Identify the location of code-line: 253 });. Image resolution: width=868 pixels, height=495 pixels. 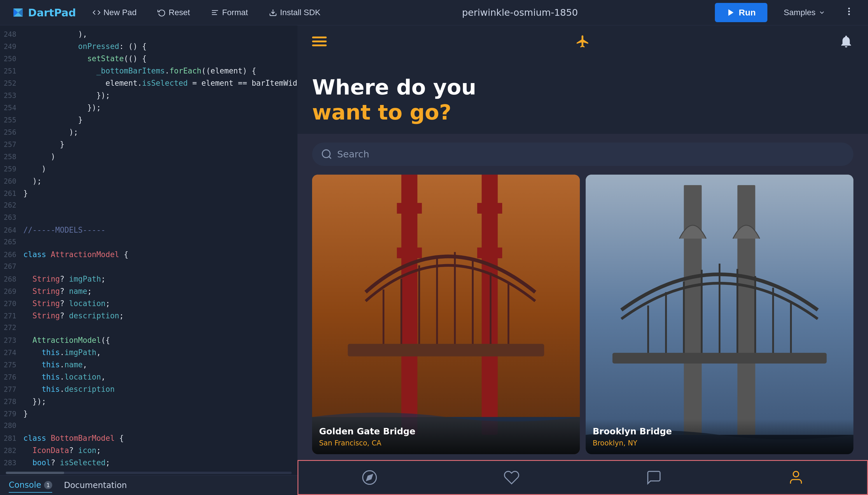
(149, 96).